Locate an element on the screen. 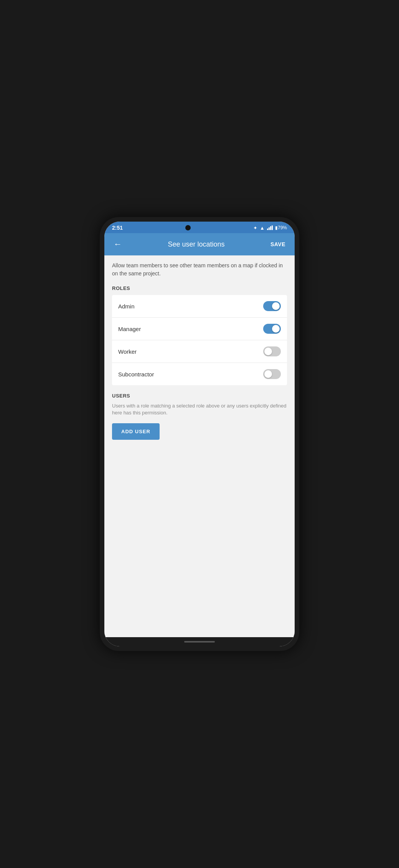 The width and height of the screenshot is (399, 868). toolbar: ← See user locations SAVE is located at coordinates (200, 244).